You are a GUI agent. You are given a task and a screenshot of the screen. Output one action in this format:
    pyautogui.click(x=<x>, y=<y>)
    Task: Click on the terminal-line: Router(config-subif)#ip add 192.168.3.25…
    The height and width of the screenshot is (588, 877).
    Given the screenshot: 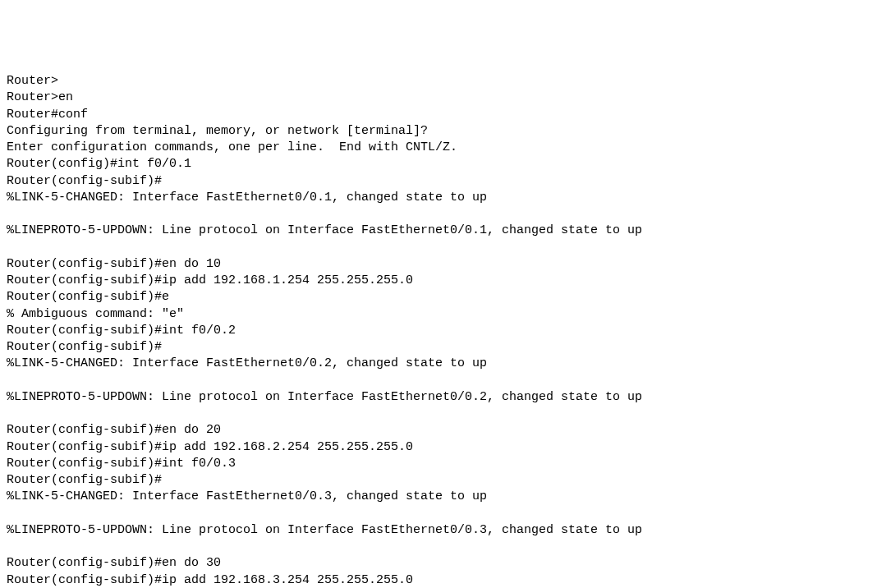 What is the action you would take?
    pyautogui.click(x=438, y=581)
    